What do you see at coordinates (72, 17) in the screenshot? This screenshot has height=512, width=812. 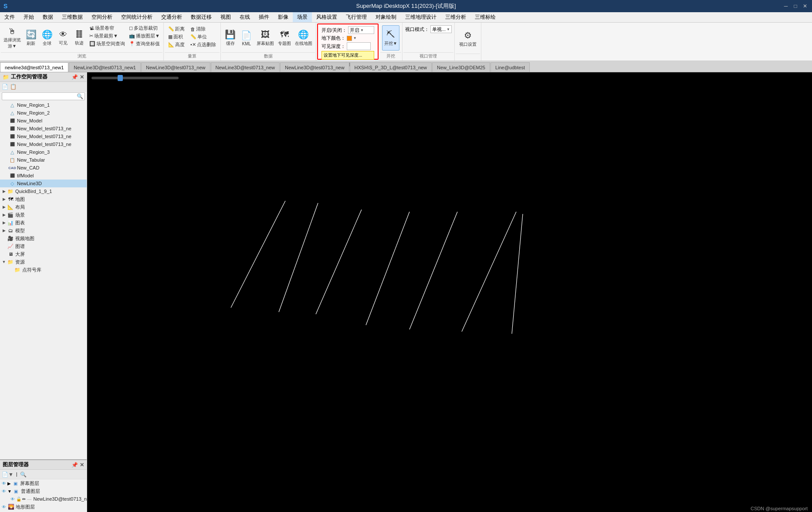 I see `menu-3d-data: 三维数据` at bounding box center [72, 17].